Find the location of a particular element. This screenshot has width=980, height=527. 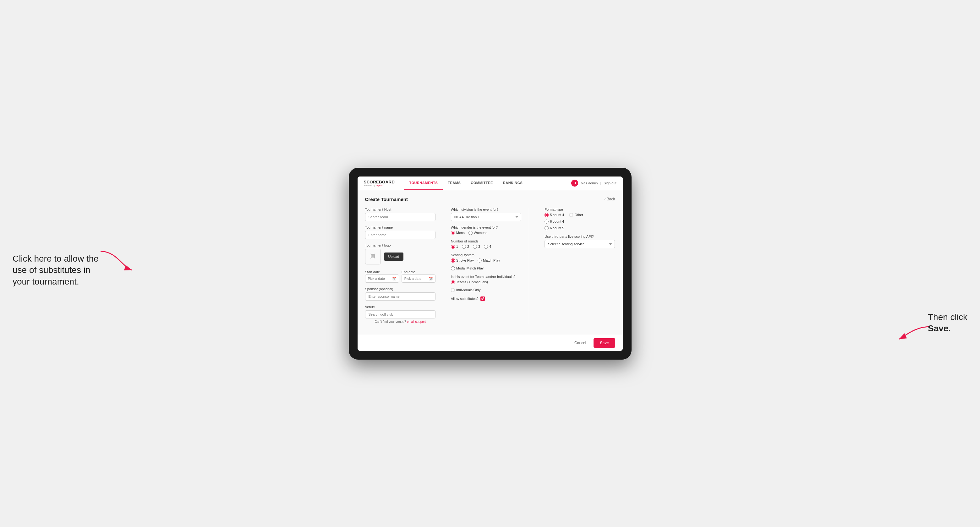

end-date-wrap: 📅 is located at coordinates (418, 278).